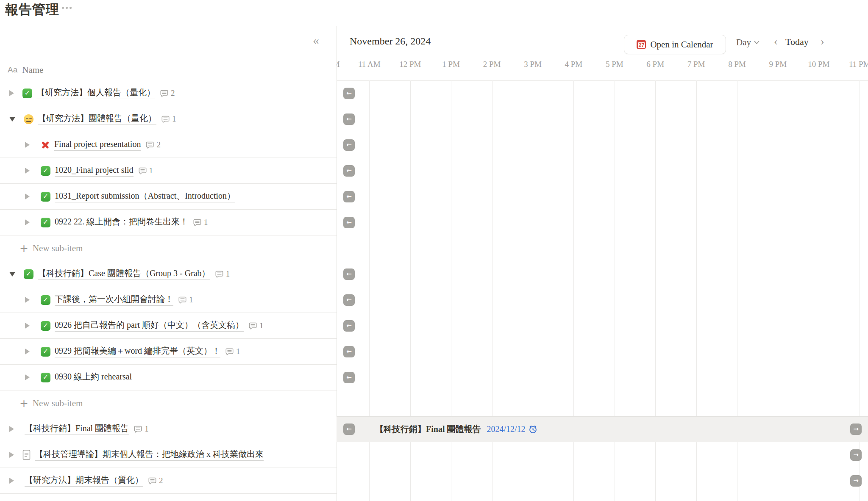 The image size is (868, 501). Describe the element at coordinates (97, 119) in the screenshot. I see `task-title: 【研究方法】團體報告（量化）` at that location.